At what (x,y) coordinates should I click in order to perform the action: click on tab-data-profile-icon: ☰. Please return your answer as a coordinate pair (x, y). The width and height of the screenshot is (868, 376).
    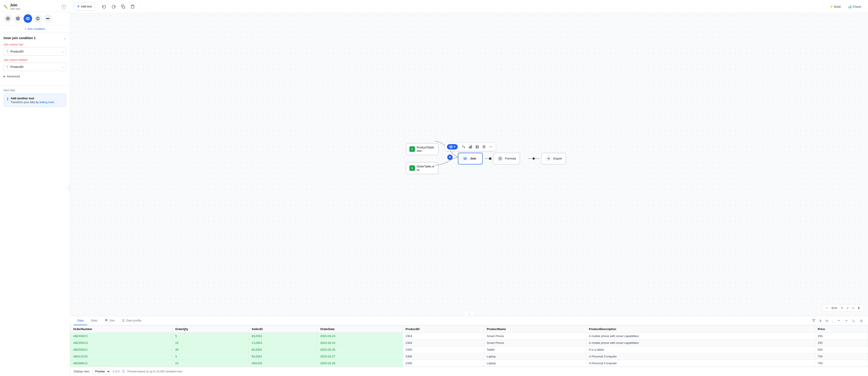
    Looking at the image, I should click on (123, 321).